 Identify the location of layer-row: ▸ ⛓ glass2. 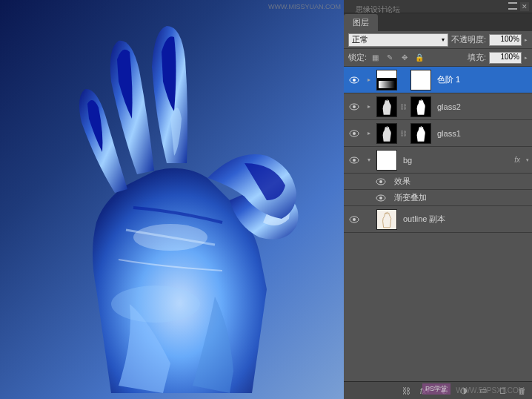
(438, 107).